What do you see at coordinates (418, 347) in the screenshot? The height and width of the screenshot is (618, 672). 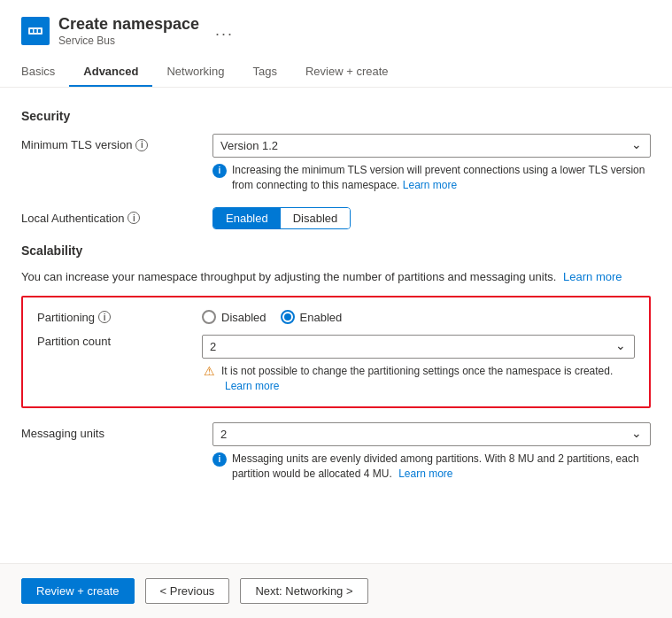 I see `partition-count-select: 2` at bounding box center [418, 347].